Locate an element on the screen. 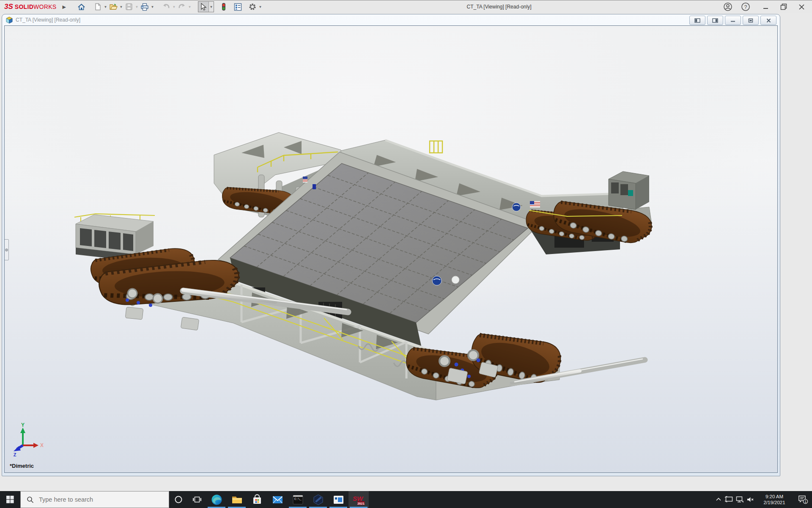 The height and width of the screenshot is (508, 812). taskbar-app-edrawings is located at coordinates (318, 500).